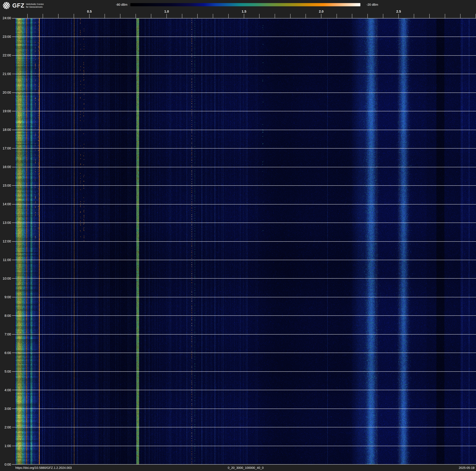  I want to click on y-axis-label: 22:00, so click(5, 55).